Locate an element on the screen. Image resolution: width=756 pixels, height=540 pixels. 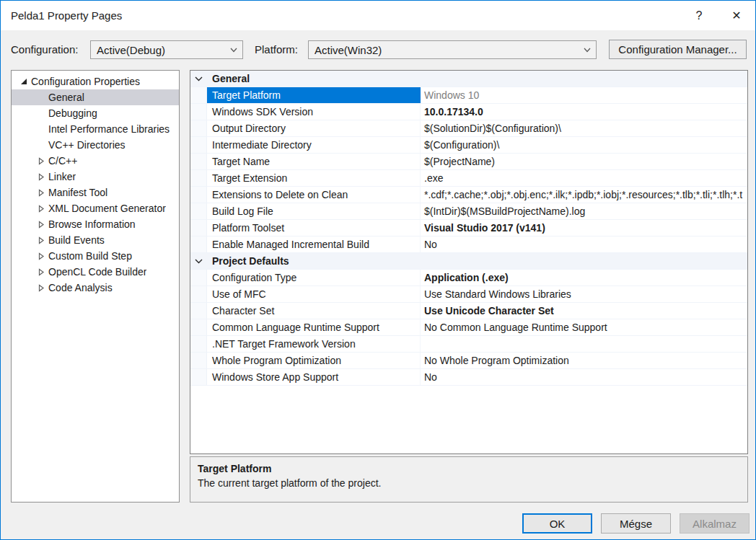
grid-row-use-of-mfc: Use of MFCUse Standard Windows Libraries is located at coordinates (469, 294).